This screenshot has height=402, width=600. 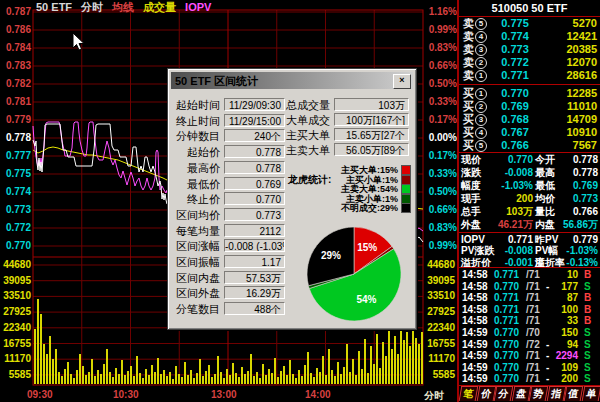 I want to click on bid-row: 买10.77012285, so click(x=530, y=94).